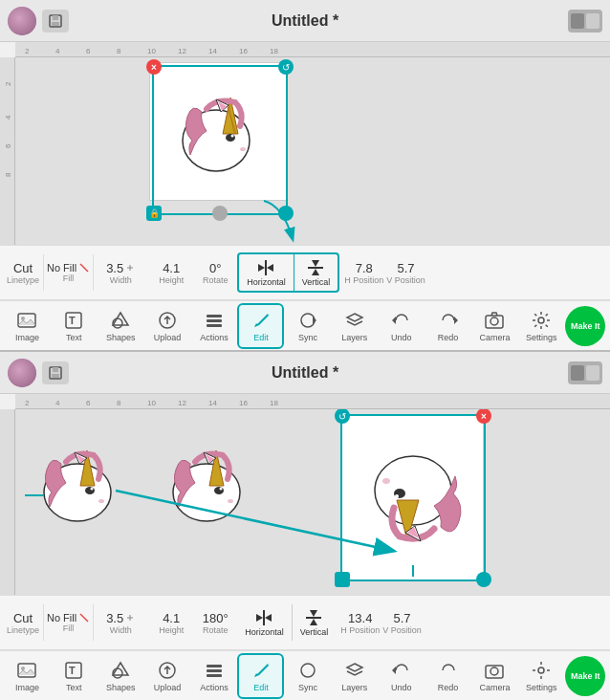 This screenshot has height=700, width=610. I want to click on tool-actions-1: Actions, so click(214, 326).